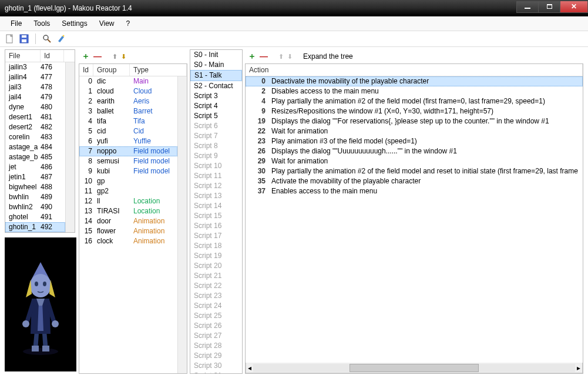 The width and height of the screenshot is (588, 375). I want to click on file-row: ghotin_1492, so click(35, 227).